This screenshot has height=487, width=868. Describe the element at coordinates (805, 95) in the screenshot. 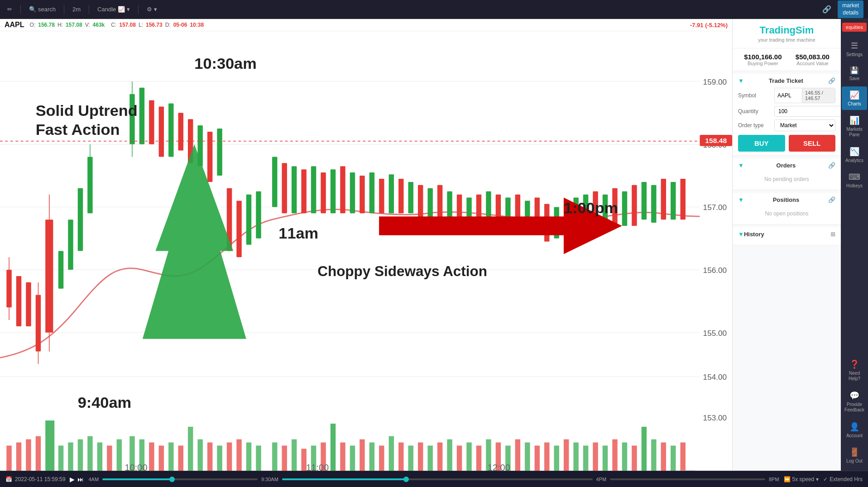

I see `symbol-input-wrapper: 146.55 / 146.57` at that location.